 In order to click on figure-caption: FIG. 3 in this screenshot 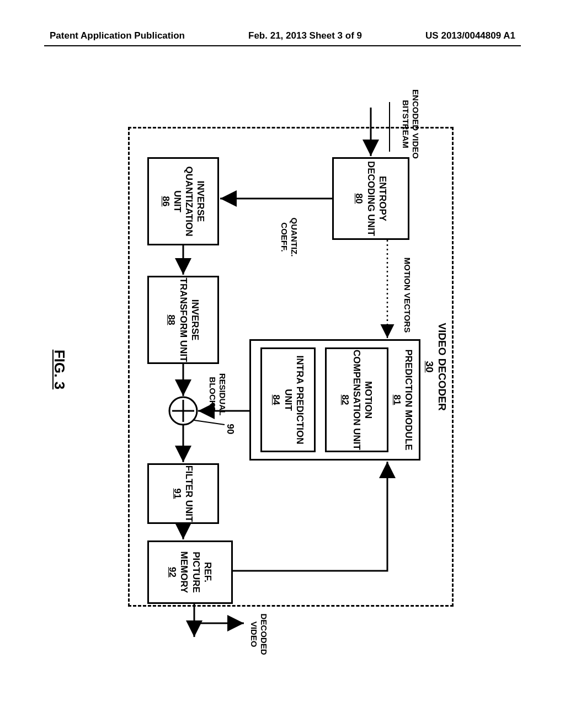, I will do `click(60, 370)`.